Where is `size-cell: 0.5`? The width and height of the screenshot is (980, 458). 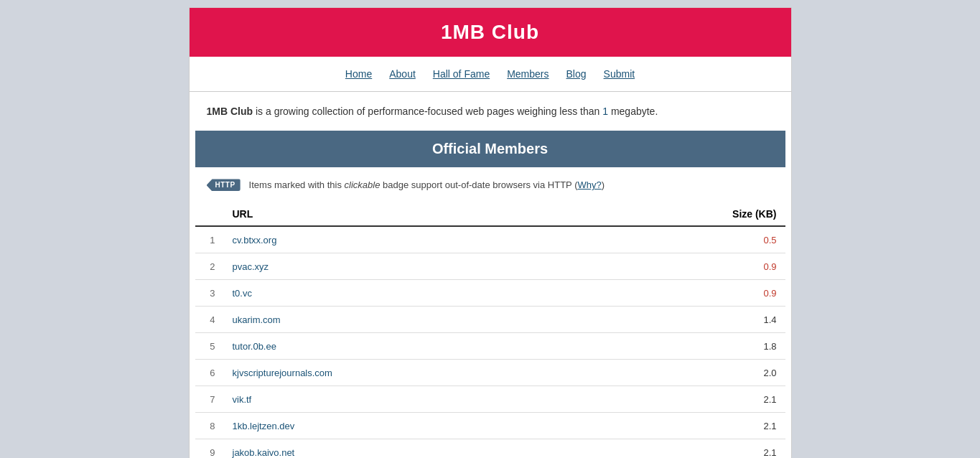
size-cell: 0.5 is located at coordinates (689, 240).